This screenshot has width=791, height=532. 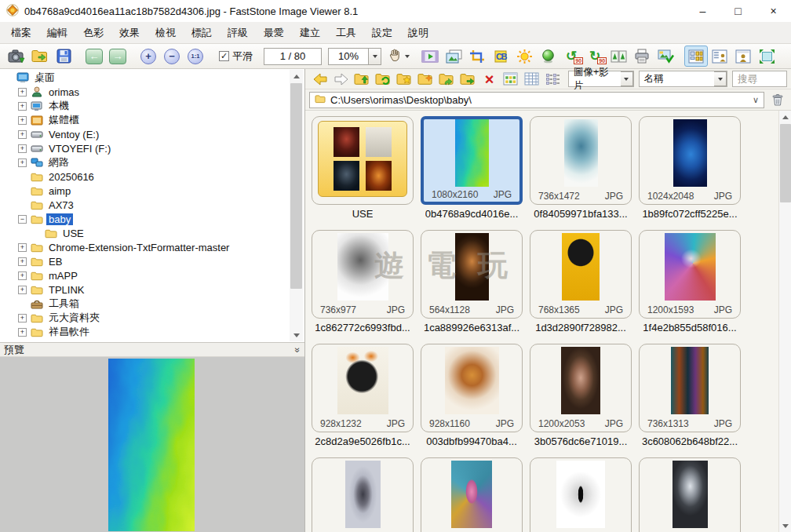 What do you see at coordinates (665, 56) in the screenshot?
I see `convert-check-button` at bounding box center [665, 56].